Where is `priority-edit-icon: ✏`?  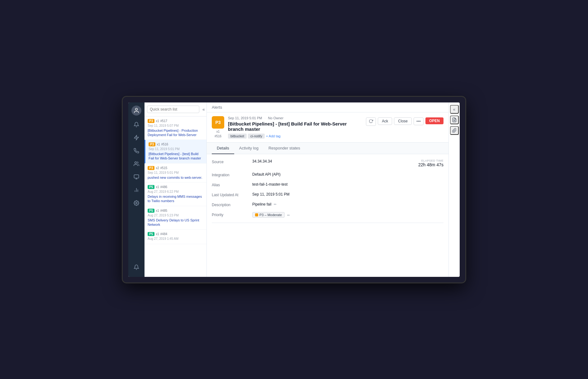
priority-edit-icon: ✏ is located at coordinates (288, 215).